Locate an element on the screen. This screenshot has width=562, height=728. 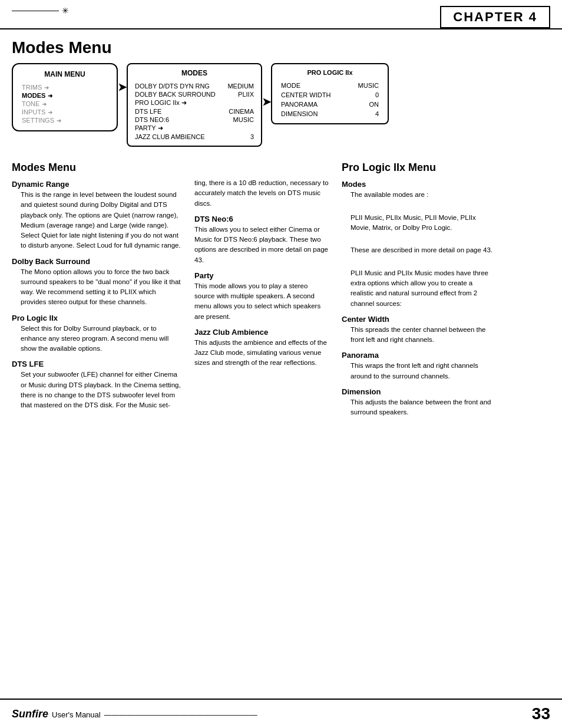
center-width-title: Center Width is located at coordinates (418, 319).